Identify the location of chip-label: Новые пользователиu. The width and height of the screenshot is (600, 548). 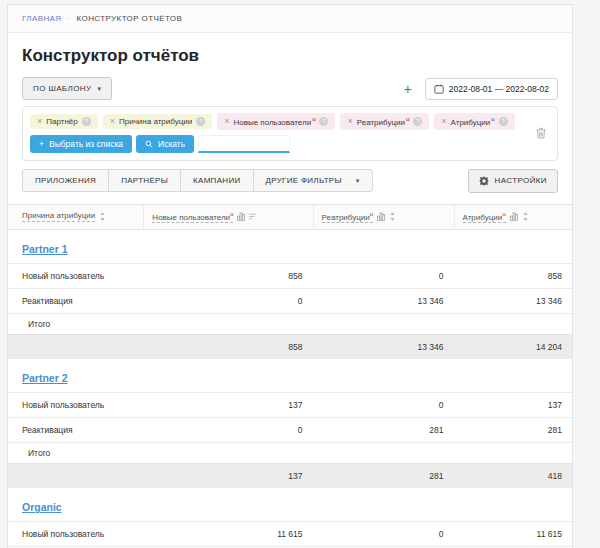
(274, 122).